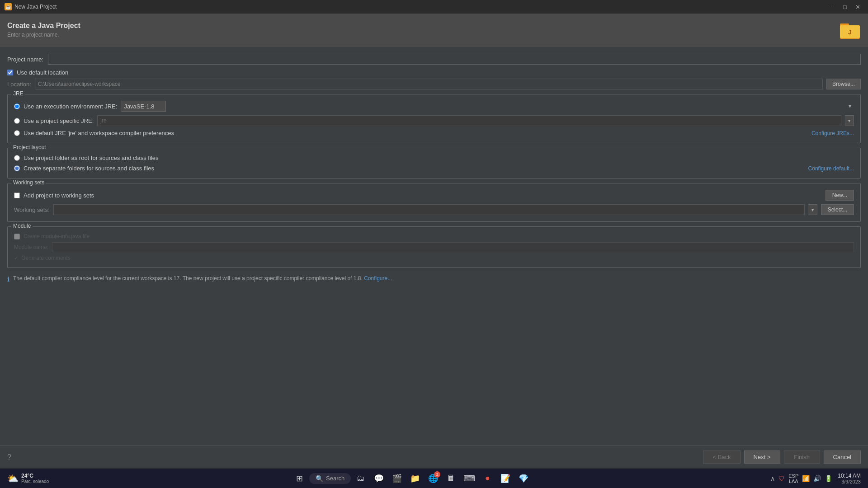 Image resolution: width=868 pixels, height=488 pixels. What do you see at coordinates (415, 479) in the screenshot?
I see `file-manager-button: 📁` at bounding box center [415, 479].